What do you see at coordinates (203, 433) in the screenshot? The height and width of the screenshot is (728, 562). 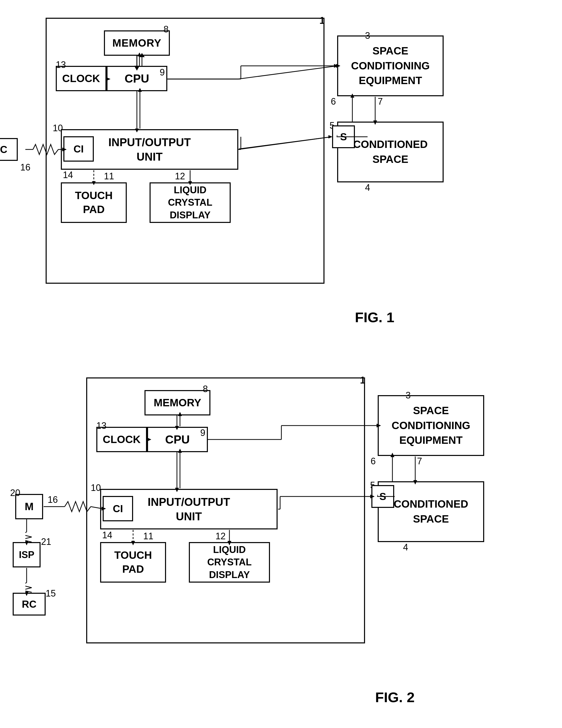 I see `label-9-fig2: 9` at bounding box center [203, 433].